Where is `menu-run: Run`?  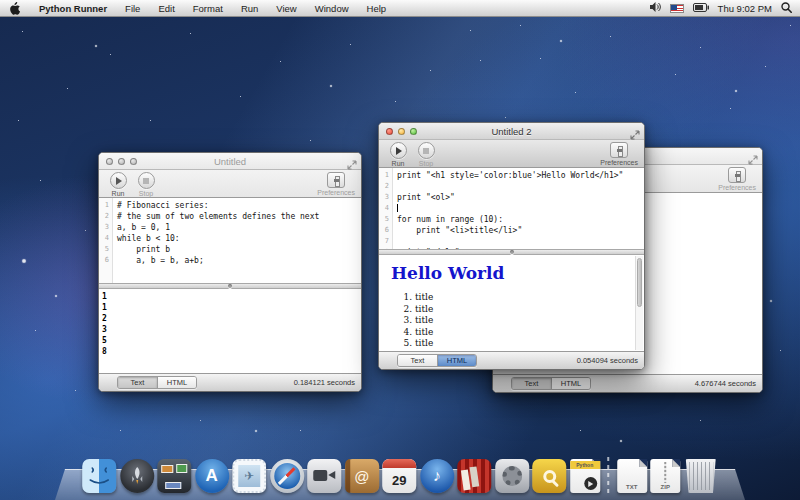
menu-run: Run is located at coordinates (250, 8).